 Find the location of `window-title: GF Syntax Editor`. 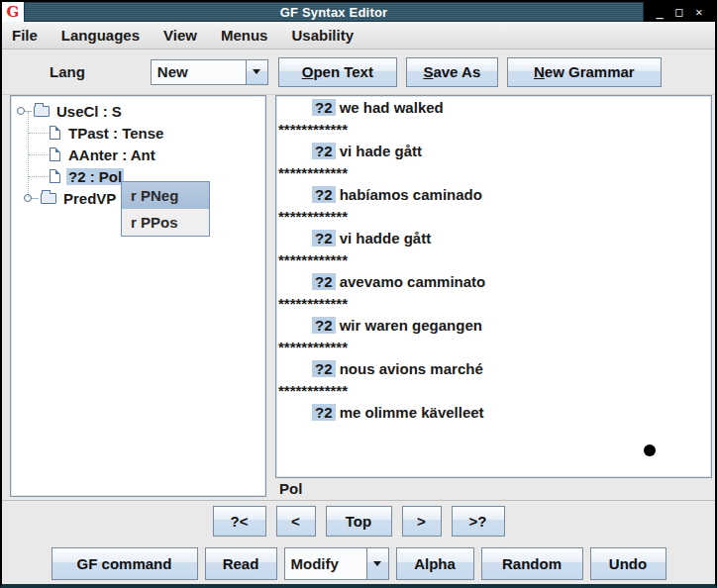

window-title: GF Syntax Editor is located at coordinates (335, 12).